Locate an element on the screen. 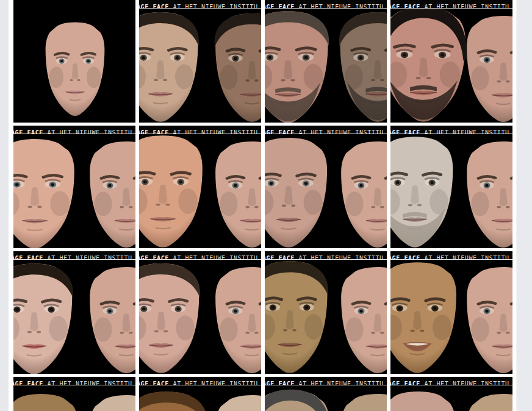 The image size is (532, 411). page-margin-right is located at coordinates (524, 206).